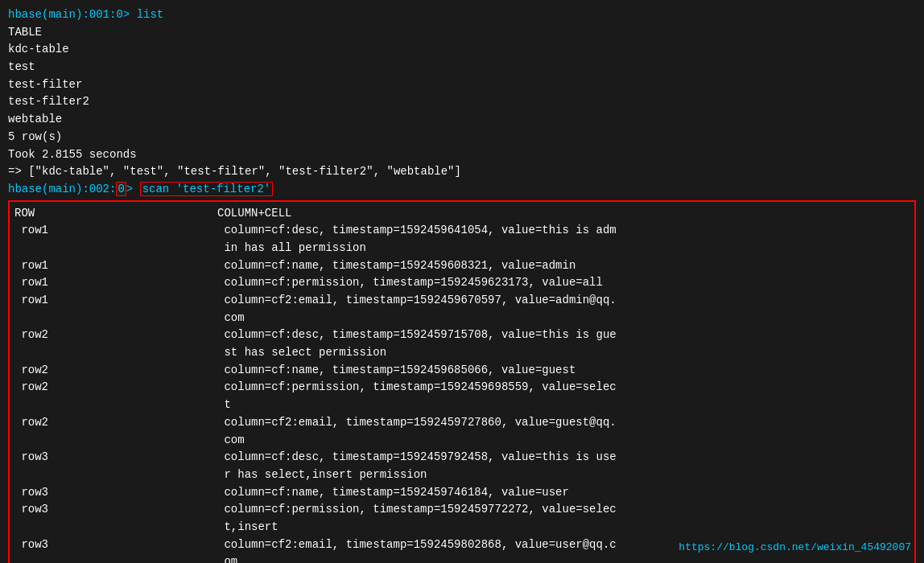 The height and width of the screenshot is (563, 924). I want to click on table-test-filter2: test-filter2, so click(462, 102).